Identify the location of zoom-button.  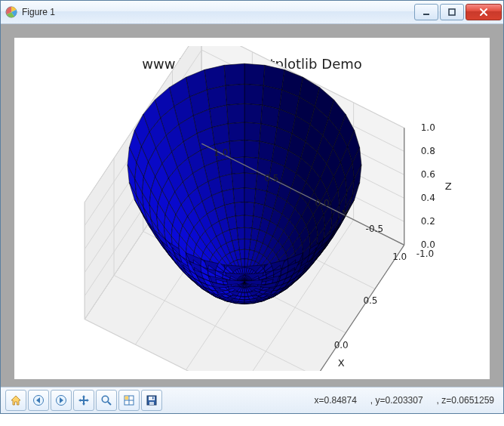
(106, 400).